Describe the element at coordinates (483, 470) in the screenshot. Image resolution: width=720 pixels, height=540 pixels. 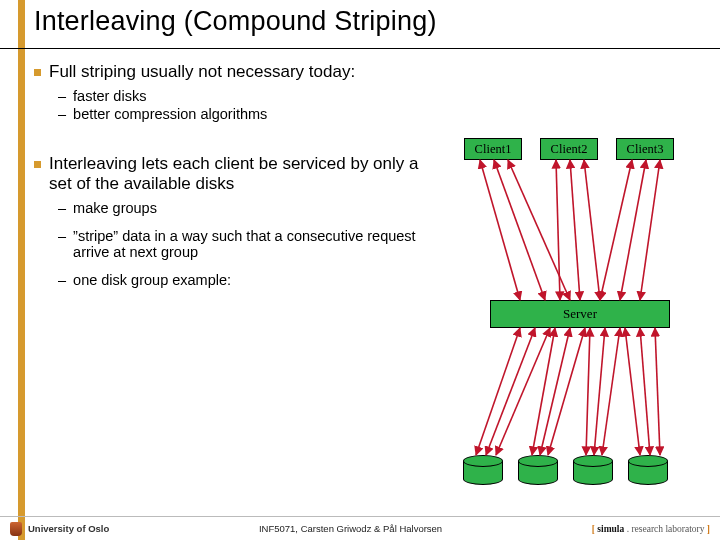
I see `disk-1-icon` at that location.